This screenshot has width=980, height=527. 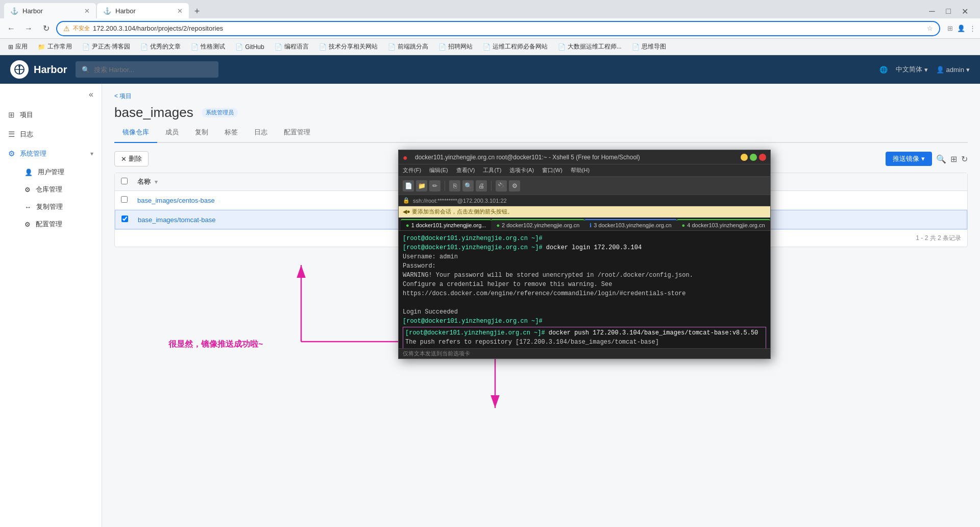 I want to click on tab-logs: 日志, so click(x=261, y=133).